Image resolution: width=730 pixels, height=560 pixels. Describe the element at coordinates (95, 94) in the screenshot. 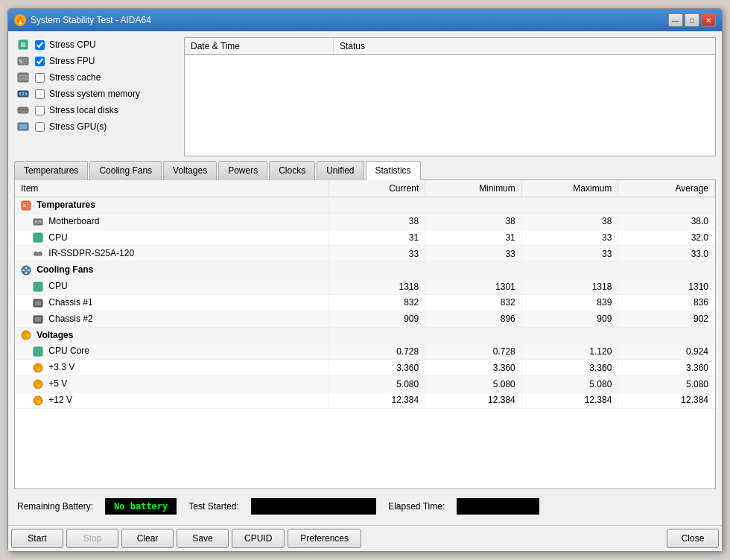

I see `stress-memory-label: Stress system memory` at that location.